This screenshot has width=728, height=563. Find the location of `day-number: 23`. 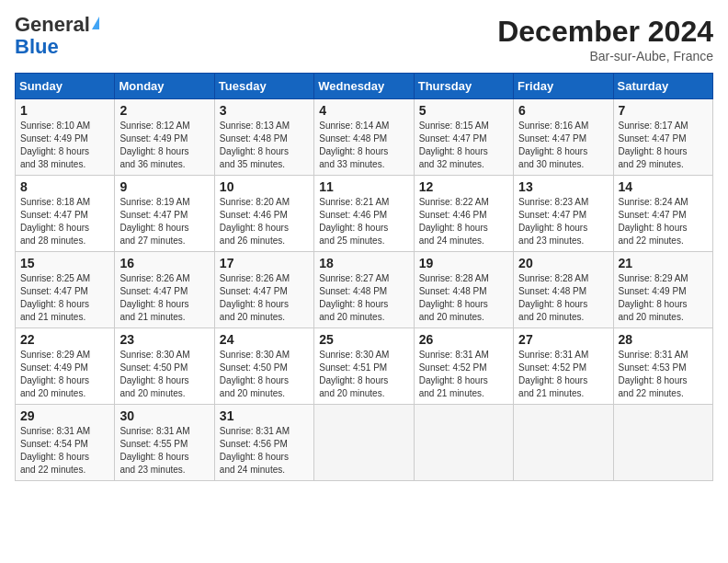

day-number: 23 is located at coordinates (164, 339).